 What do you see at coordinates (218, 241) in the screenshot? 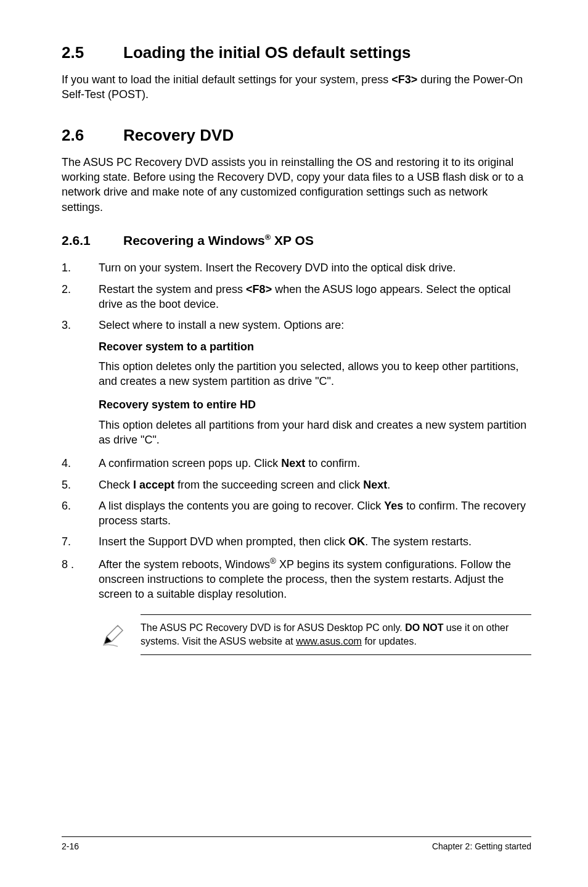
I see `heading-2-6-1-title: Recovering a Windows® XP OS` at bounding box center [218, 241].